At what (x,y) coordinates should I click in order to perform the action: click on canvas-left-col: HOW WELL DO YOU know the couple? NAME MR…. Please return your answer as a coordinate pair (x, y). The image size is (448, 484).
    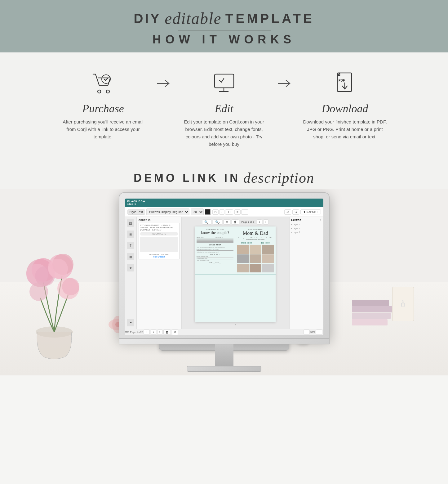
    Looking at the image, I should click on (215, 250).